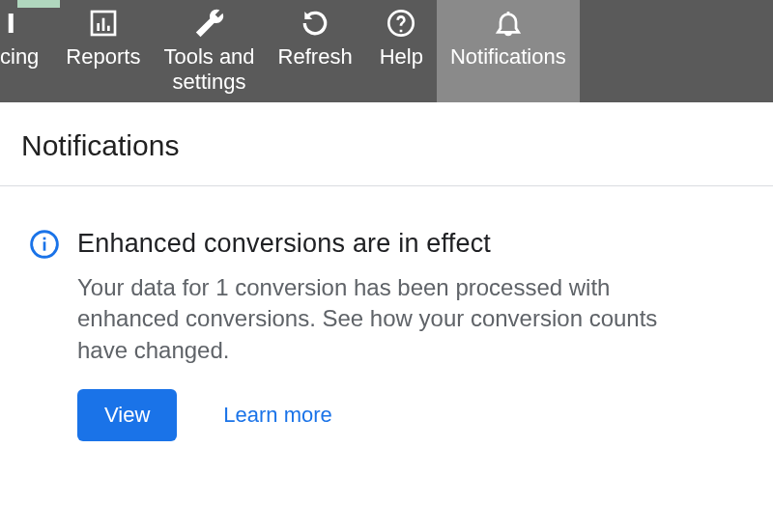 The height and width of the screenshot is (532, 773). What do you see at coordinates (402, 51) in the screenshot?
I see `toolbar-help: Help` at bounding box center [402, 51].